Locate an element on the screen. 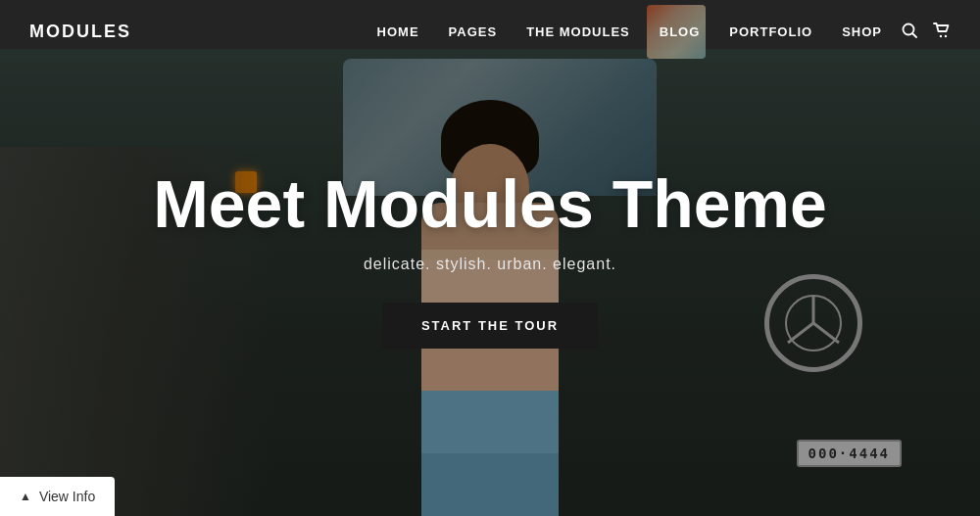 This screenshot has width=980, height=516. view-info-bar: ▲ View Info is located at coordinates (57, 496).